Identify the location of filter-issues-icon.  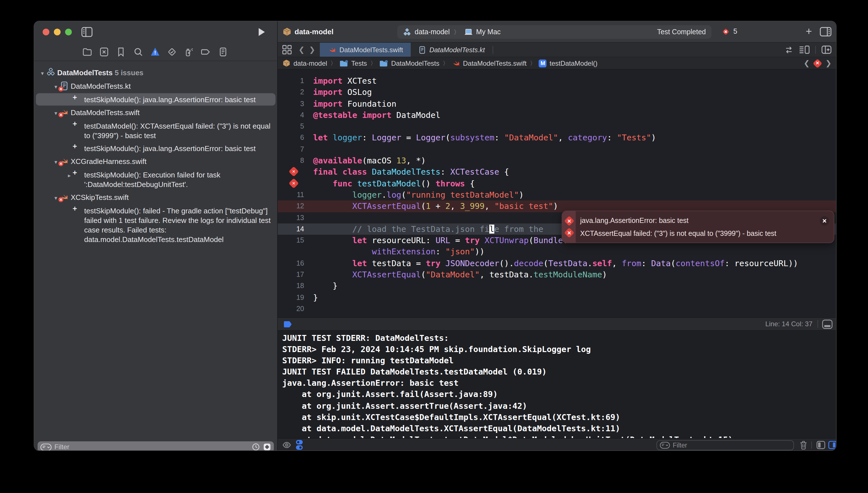
(267, 447).